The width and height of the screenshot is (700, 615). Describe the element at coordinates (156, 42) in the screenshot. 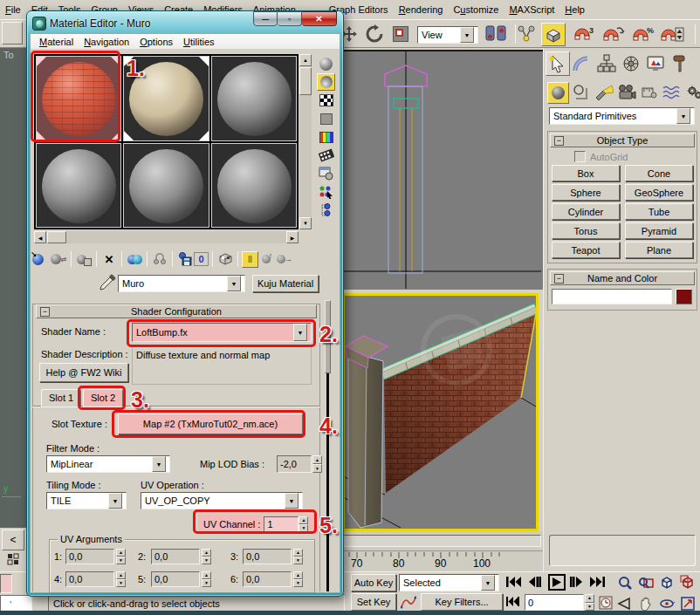

I see `menu-options: Options` at that location.